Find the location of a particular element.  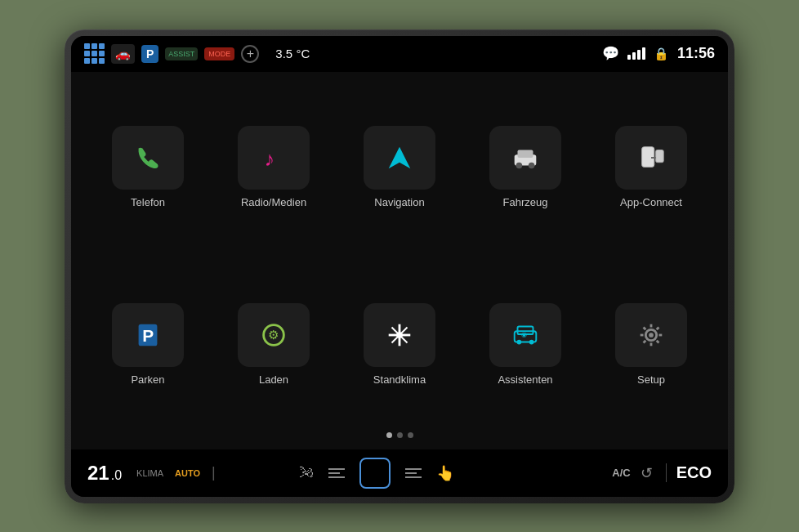

app-icon-navigation is located at coordinates (400, 158).